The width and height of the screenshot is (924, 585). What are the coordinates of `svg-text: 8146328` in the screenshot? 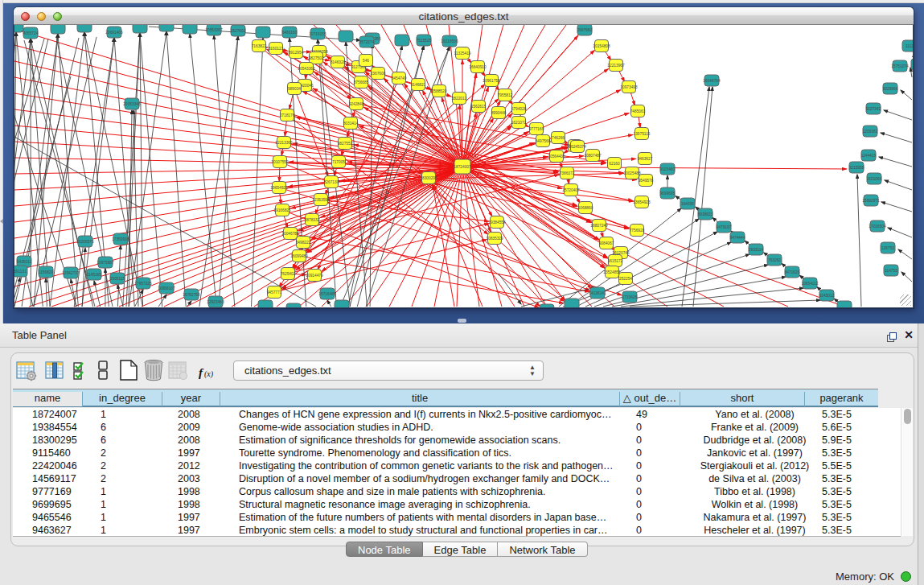 It's located at (338, 63).